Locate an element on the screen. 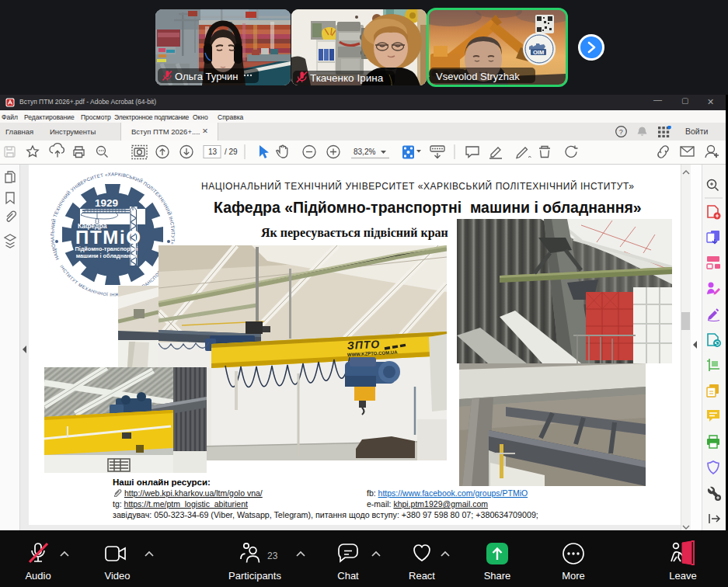  svg-text: Ольга Турчин is located at coordinates (207, 76).